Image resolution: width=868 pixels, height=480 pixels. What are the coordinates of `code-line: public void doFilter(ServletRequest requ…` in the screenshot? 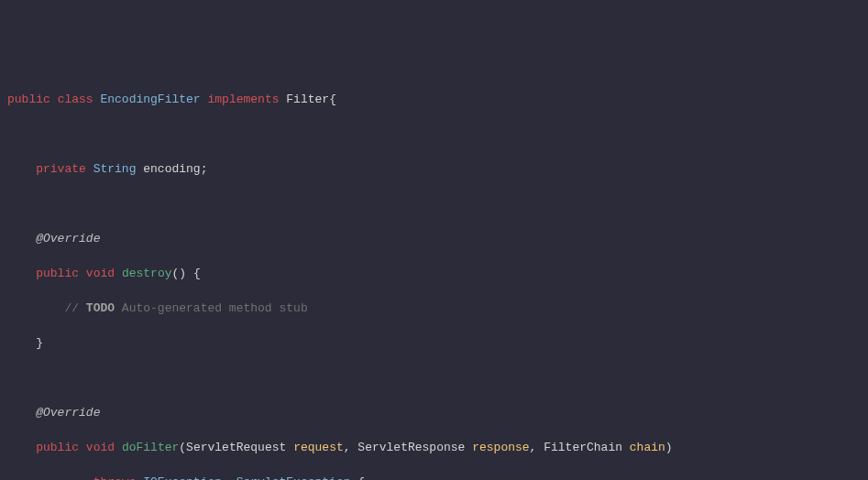 It's located at (438, 447).